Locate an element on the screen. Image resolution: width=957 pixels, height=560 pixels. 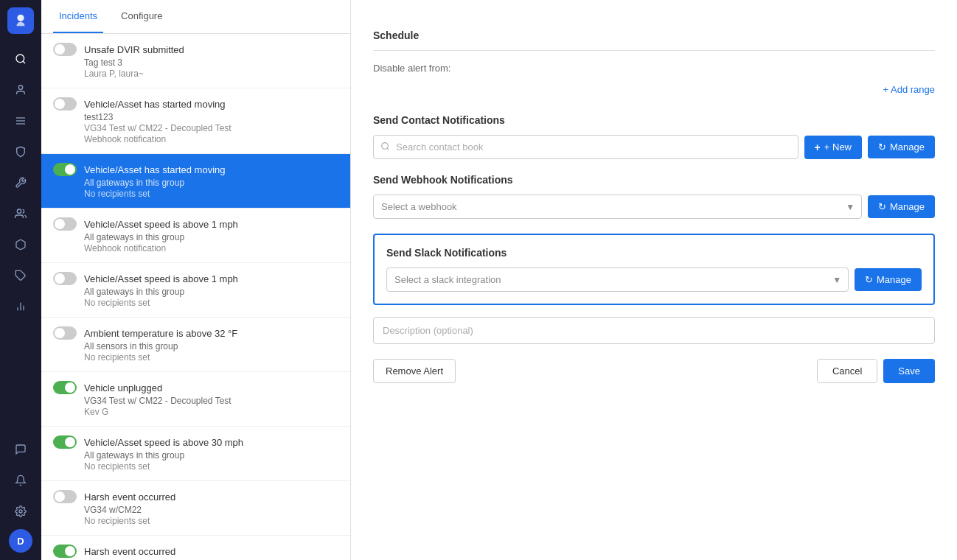
shield-nav-icon is located at coordinates (21, 152).